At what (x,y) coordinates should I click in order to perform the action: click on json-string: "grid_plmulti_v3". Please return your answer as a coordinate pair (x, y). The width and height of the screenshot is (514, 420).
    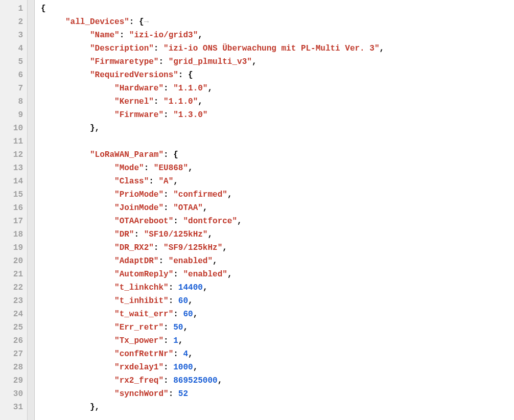
    Looking at the image, I should click on (211, 62).